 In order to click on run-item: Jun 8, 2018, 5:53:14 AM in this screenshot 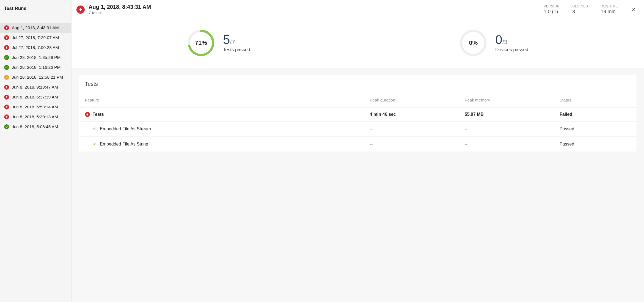, I will do `click(36, 107)`.